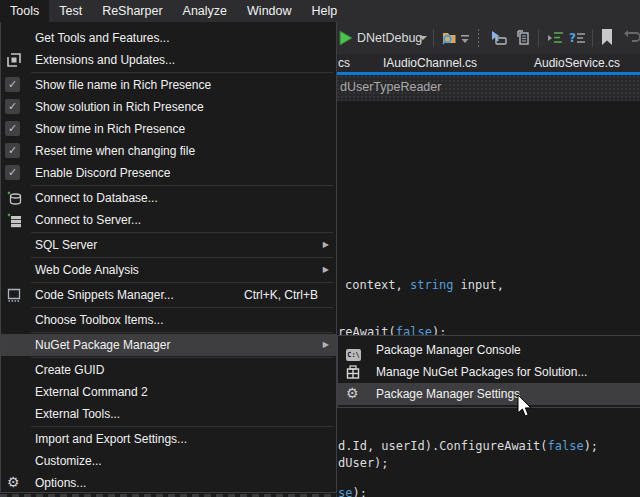  I want to click on run-config-dropdown-icon, so click(423, 38).